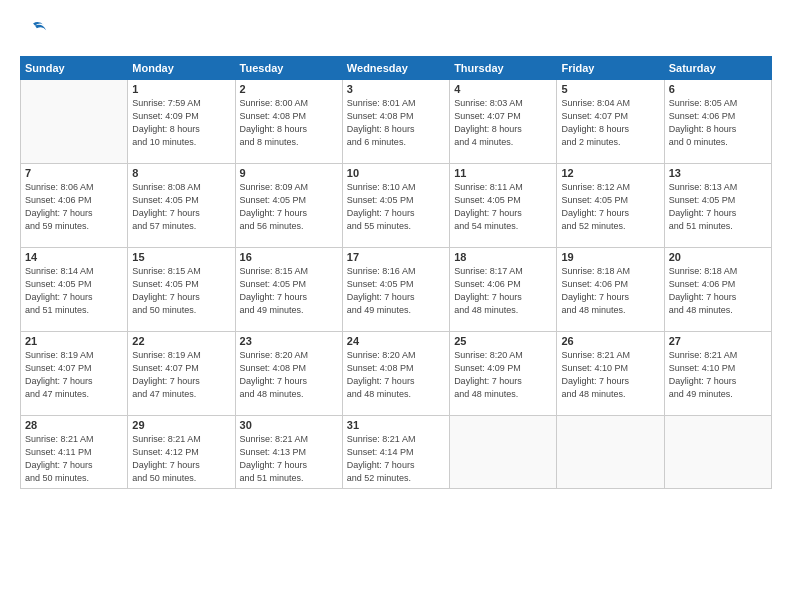  Describe the element at coordinates (504, 290) in the screenshot. I see `calendar-cell: 18Sunrise: 8:17 AMSunset: 4:06 PMDayligh…` at that location.